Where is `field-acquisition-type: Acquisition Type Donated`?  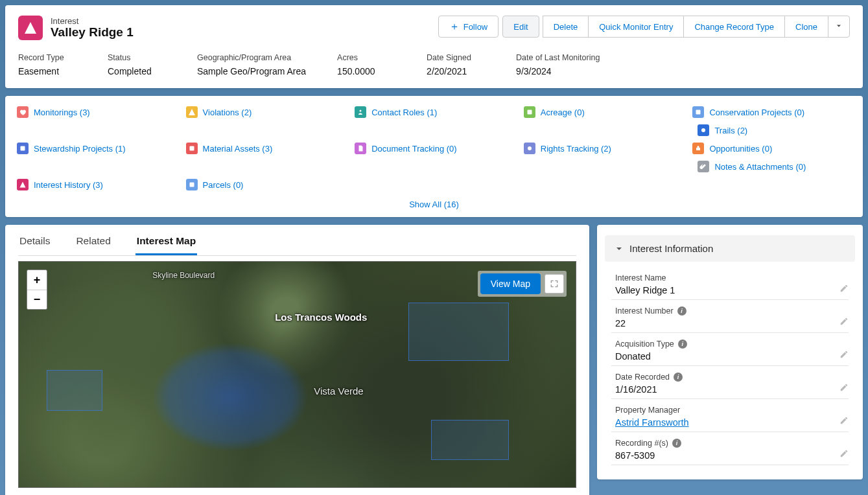 field-acquisition-type: Acquisition Type Donated is located at coordinates (730, 351).